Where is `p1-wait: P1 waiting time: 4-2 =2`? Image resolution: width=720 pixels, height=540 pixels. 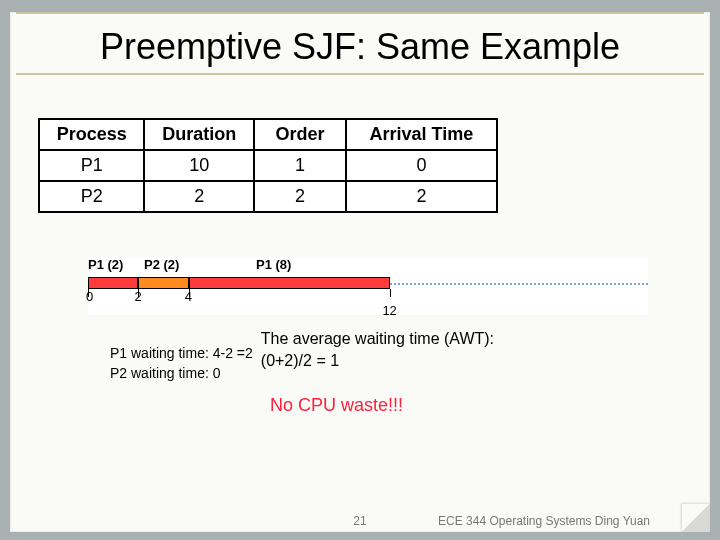 p1-wait: P1 waiting time: 4-2 =2 is located at coordinates (182, 354).